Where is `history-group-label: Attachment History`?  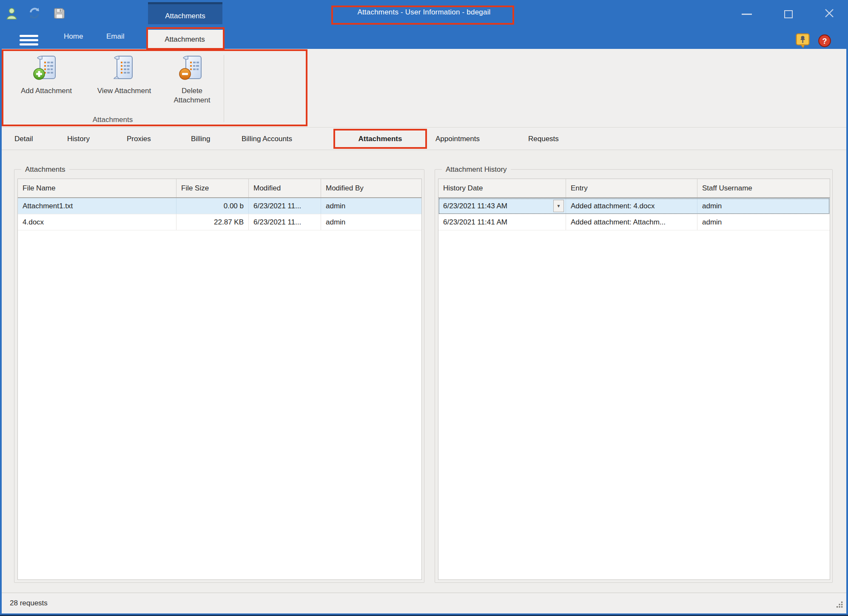 history-group-label: Attachment History is located at coordinates (476, 170).